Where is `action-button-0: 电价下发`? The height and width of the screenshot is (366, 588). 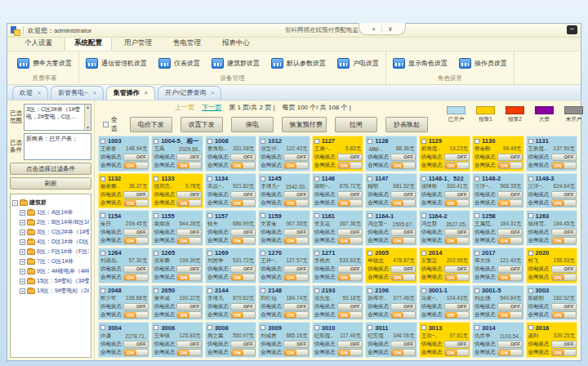
action-button-0: 电价下发 is located at coordinates (151, 124).